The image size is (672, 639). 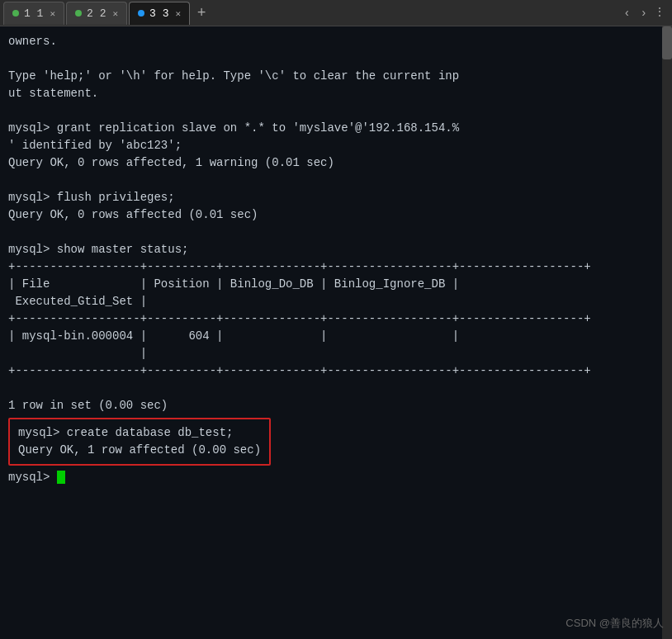 What do you see at coordinates (78, 13) in the screenshot?
I see `tab-2-dot` at bounding box center [78, 13].